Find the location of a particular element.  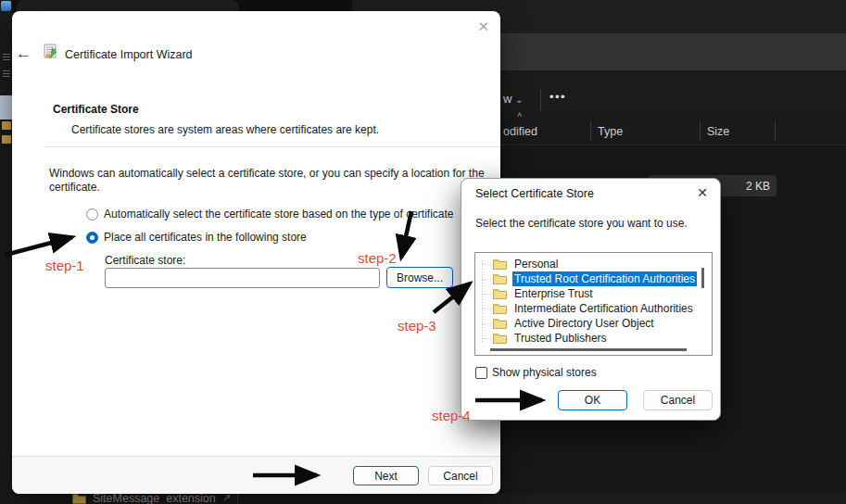

explorer-bottom-strip: SiteMessage_extension ↗ is located at coordinates (423, 498).